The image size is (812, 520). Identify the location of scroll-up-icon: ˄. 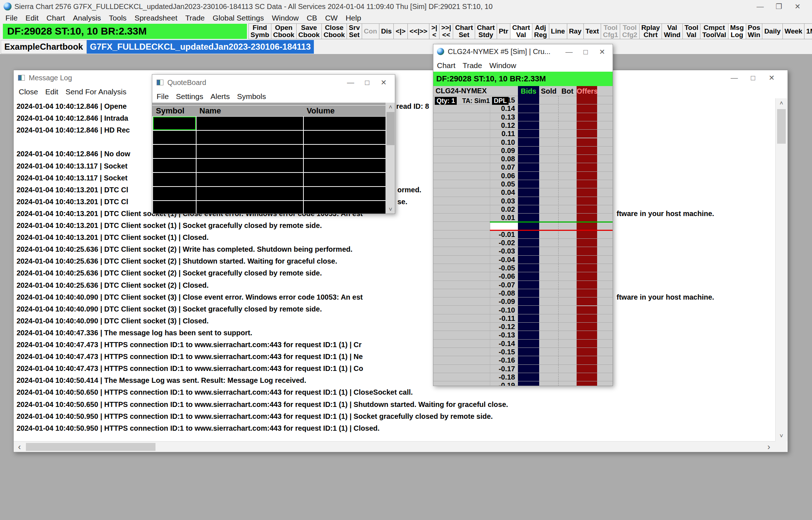
(390, 107).